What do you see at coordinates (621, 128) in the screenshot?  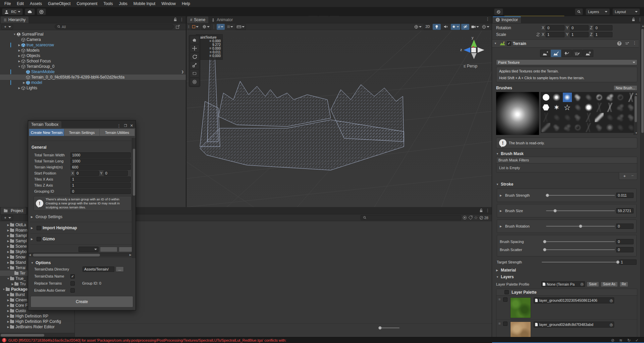 I see `brush-34-fnoise` at bounding box center [621, 128].